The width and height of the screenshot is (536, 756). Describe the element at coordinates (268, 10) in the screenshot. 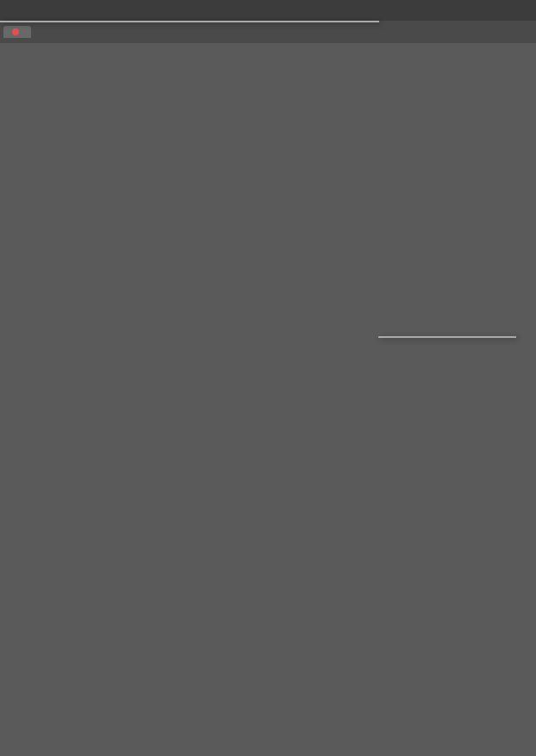

I see `top-bar` at that location.